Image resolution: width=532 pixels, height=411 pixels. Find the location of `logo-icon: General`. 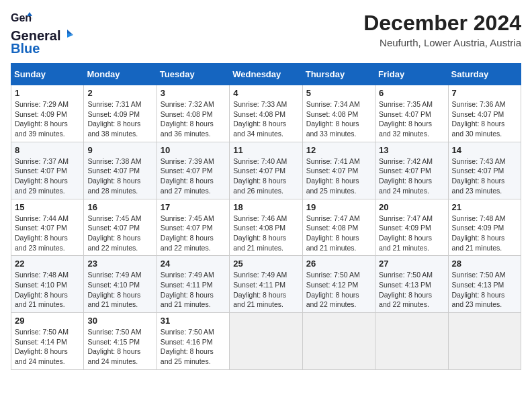

logo-icon: General is located at coordinates (21, 19).